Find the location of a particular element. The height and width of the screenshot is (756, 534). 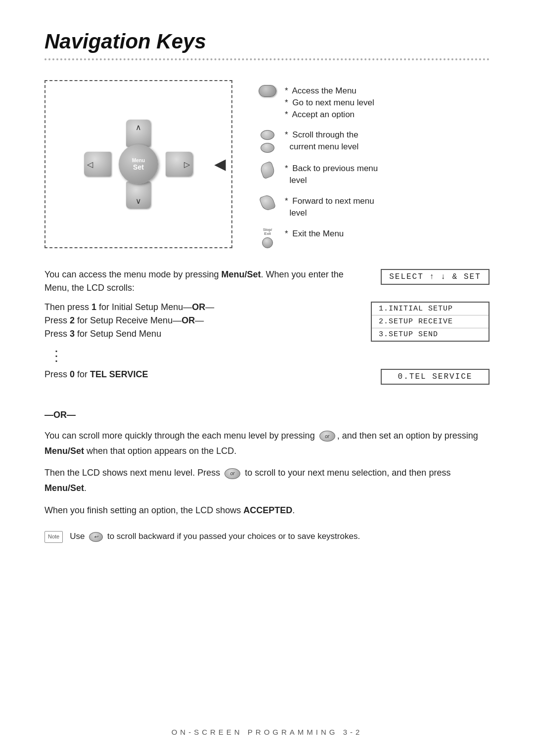

stop-exit-icon: Stop/Exit is located at coordinates (267, 238).